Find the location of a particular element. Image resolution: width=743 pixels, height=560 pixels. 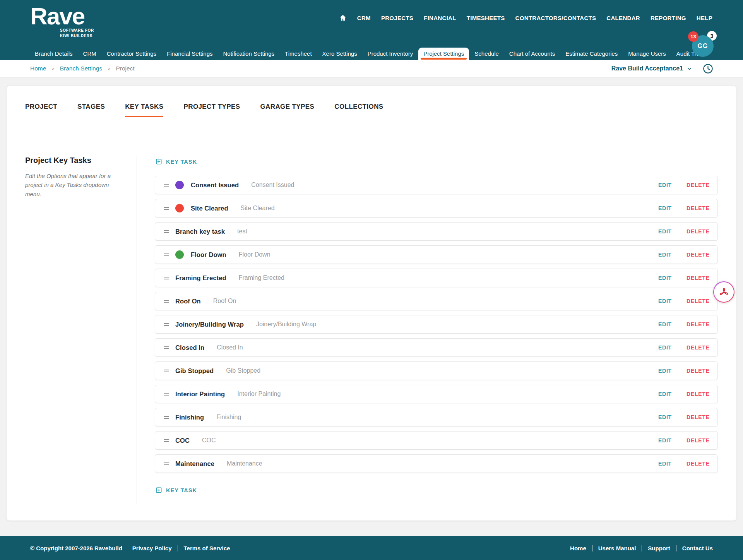

footer-link-contact-us: Contact Us is located at coordinates (697, 548).